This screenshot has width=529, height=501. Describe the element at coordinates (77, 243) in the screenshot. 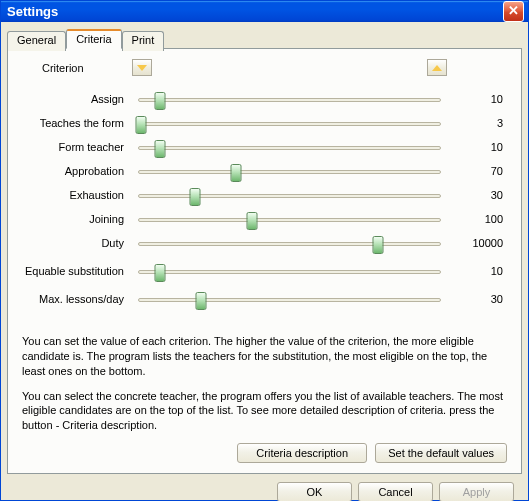

I see `criteria-name: Duty` at that location.